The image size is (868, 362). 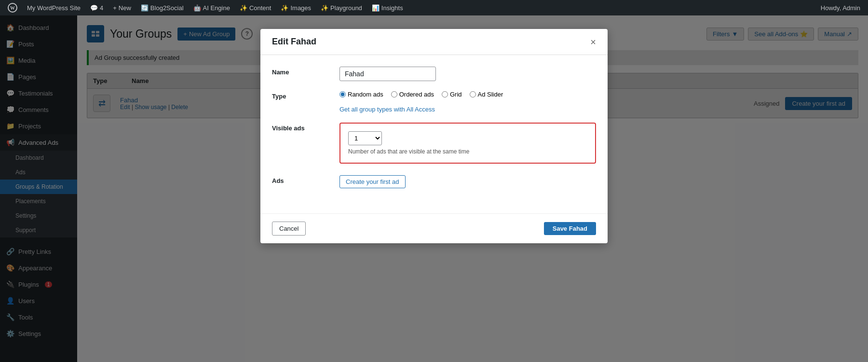 What do you see at coordinates (325, 8) in the screenshot?
I see `playground-icon: ✨` at bounding box center [325, 8].